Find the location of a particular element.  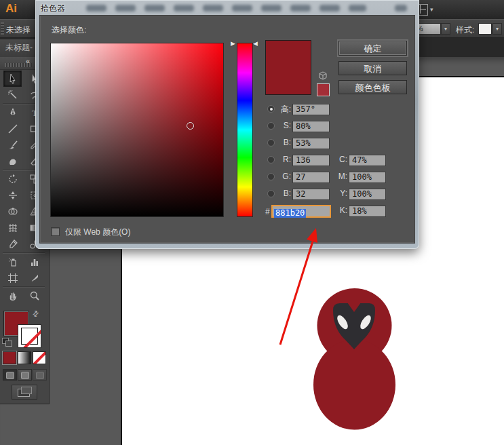

blue-label: B: is located at coordinates (282, 193).